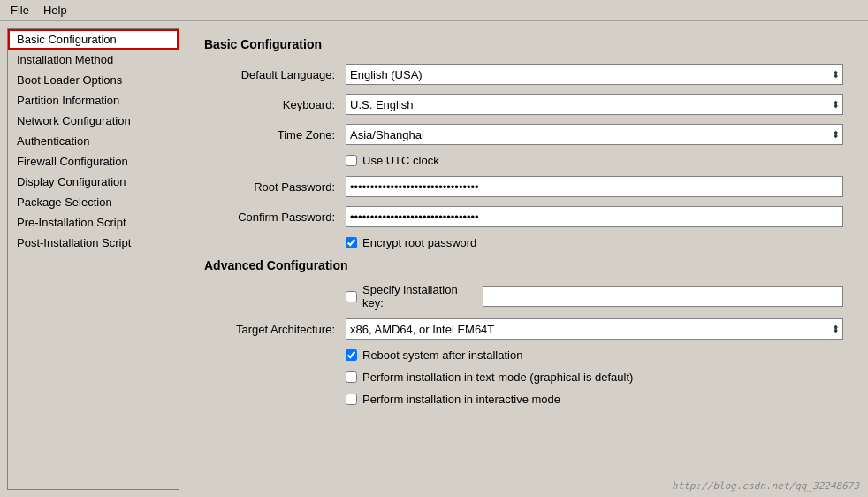 This screenshot has height=497, width=868. Describe the element at coordinates (94, 60) in the screenshot. I see `sidebar-item-installation-method: Installation Method` at that location.